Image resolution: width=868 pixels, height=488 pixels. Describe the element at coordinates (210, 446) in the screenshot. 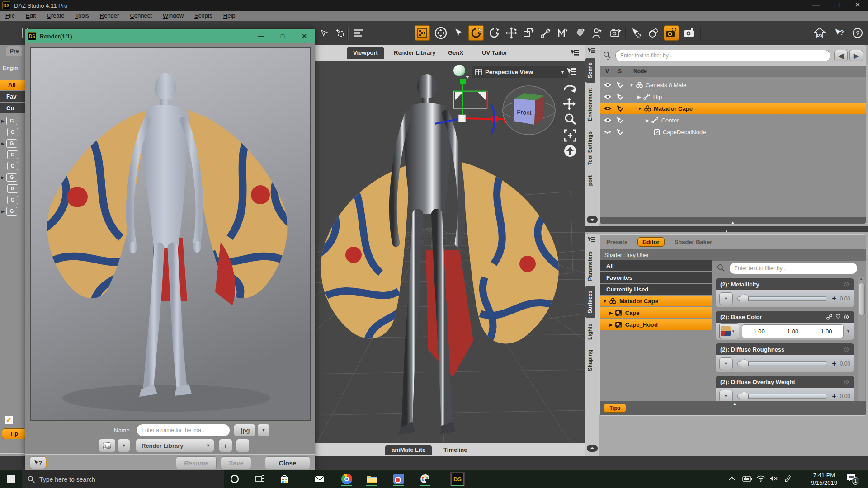

I see `library-dropdown-arrow: ▼` at that location.